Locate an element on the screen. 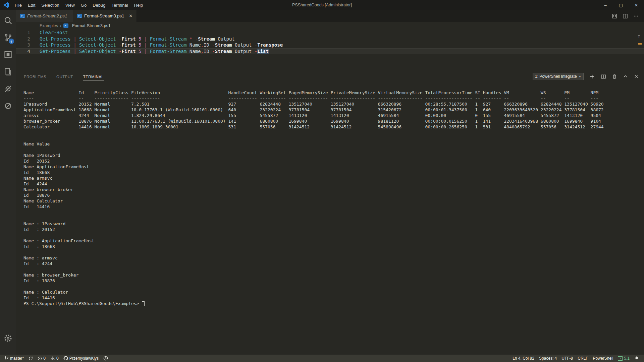  tab-label: Format-Stream3.ps1 is located at coordinates (104, 16).